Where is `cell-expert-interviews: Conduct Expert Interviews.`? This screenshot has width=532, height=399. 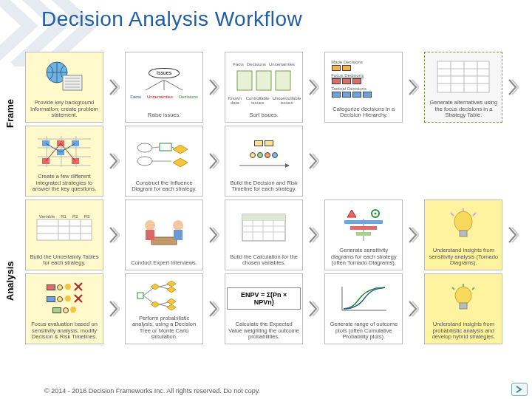 cell-expert-interviews: Conduct Expert Interviews. is located at coordinates (164, 235).